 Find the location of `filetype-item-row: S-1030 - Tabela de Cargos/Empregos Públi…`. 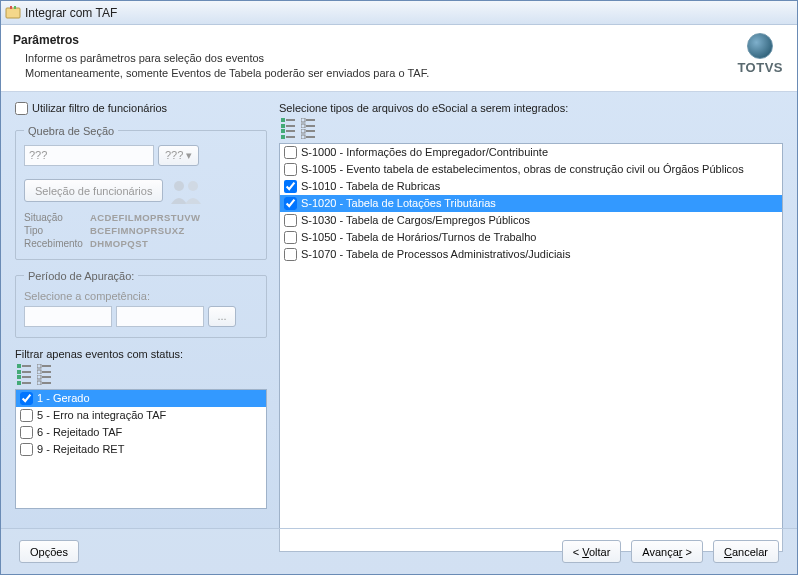

filetype-item-row: S-1030 - Tabela de Cargos/Empregos Públi… is located at coordinates (531, 220).